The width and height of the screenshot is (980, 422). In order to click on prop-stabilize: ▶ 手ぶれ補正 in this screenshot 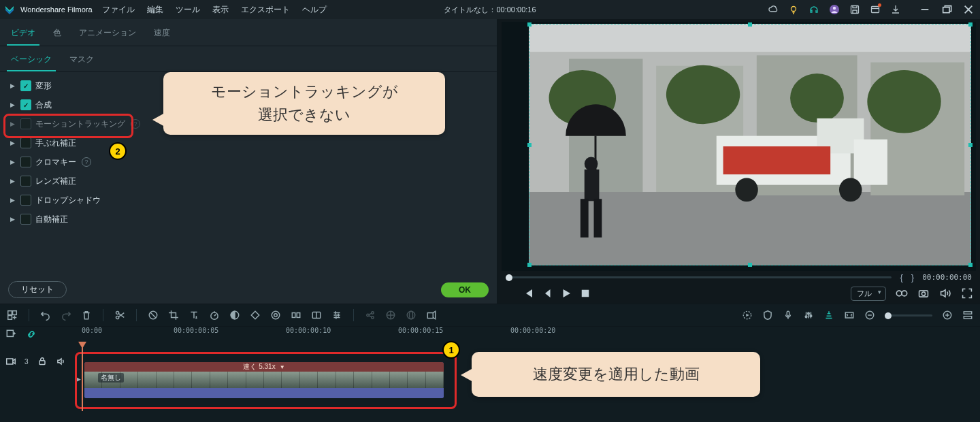, I will do `click(248, 143)`.